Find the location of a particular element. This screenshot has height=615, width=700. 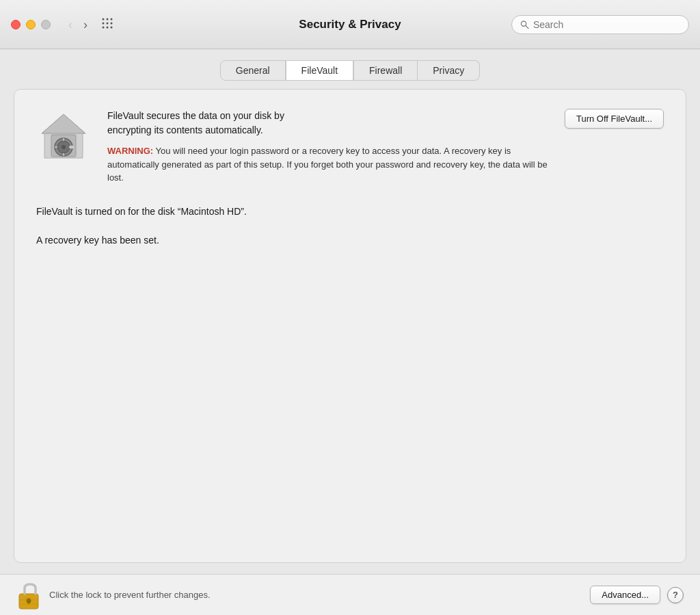

minimize-button is located at coordinates (31, 25).